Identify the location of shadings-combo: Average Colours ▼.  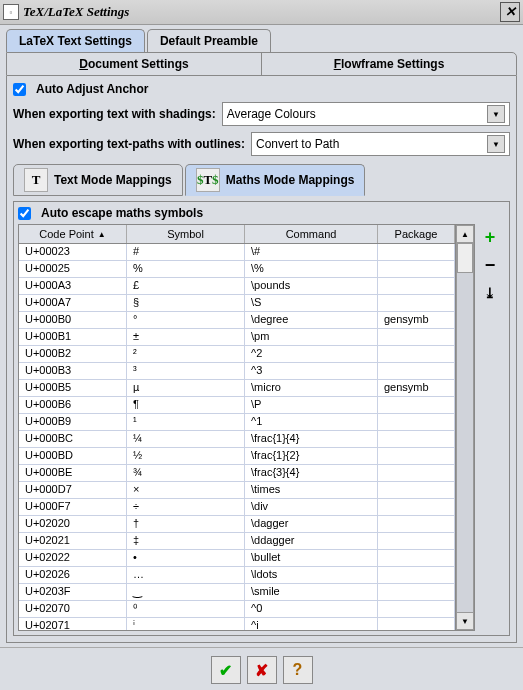
(366, 114).